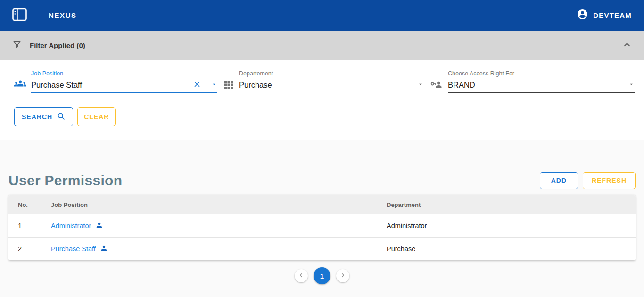  Describe the element at coordinates (506, 205) in the screenshot. I see `column-header-department: Department` at that location.